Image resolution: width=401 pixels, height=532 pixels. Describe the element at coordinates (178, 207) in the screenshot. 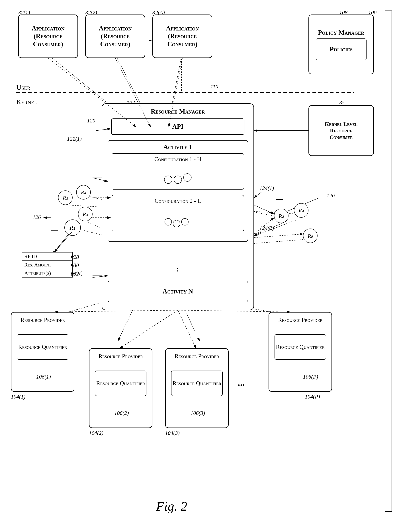

I see `resource-manager-box: Resource Manager API Activity 1 Configur…` at that location.